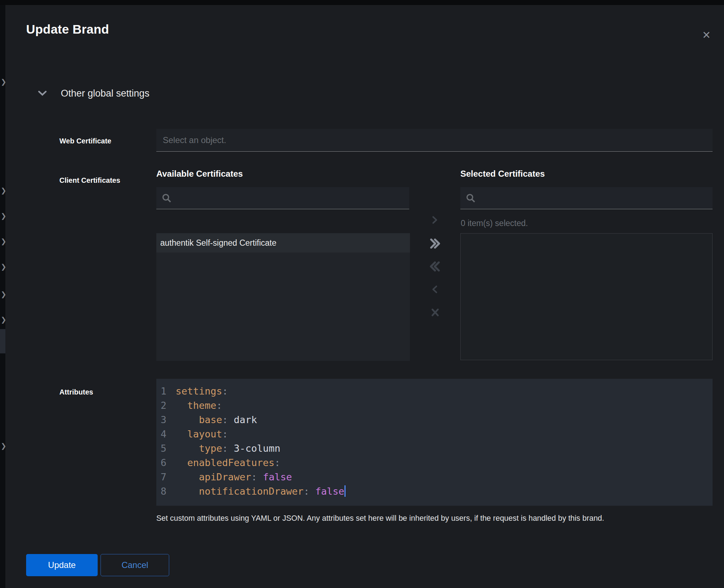 This screenshot has height=588, width=724. I want to click on close-icon: ✕, so click(706, 35).